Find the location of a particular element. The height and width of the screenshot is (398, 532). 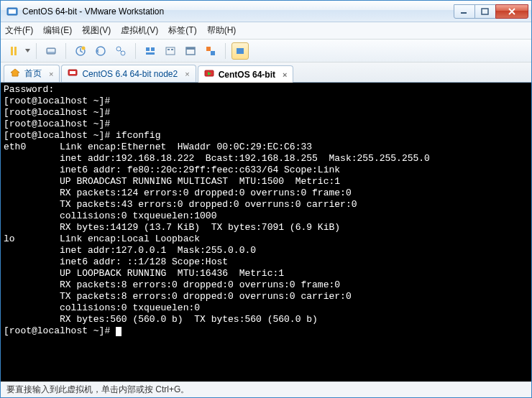

tab-centos: CentOS 64-bit × is located at coordinates (246, 74).